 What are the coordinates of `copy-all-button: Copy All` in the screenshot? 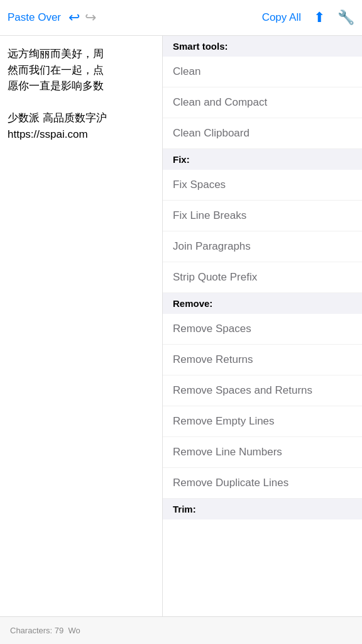 It's located at (282, 18).